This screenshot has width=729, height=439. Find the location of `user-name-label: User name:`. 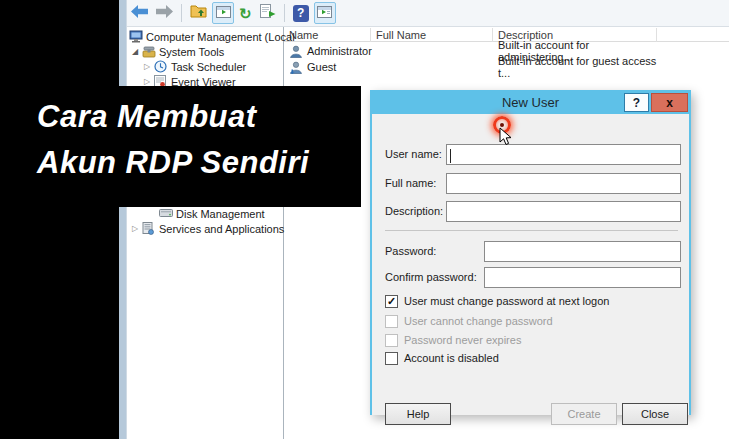

user-name-label: User name: is located at coordinates (414, 154).